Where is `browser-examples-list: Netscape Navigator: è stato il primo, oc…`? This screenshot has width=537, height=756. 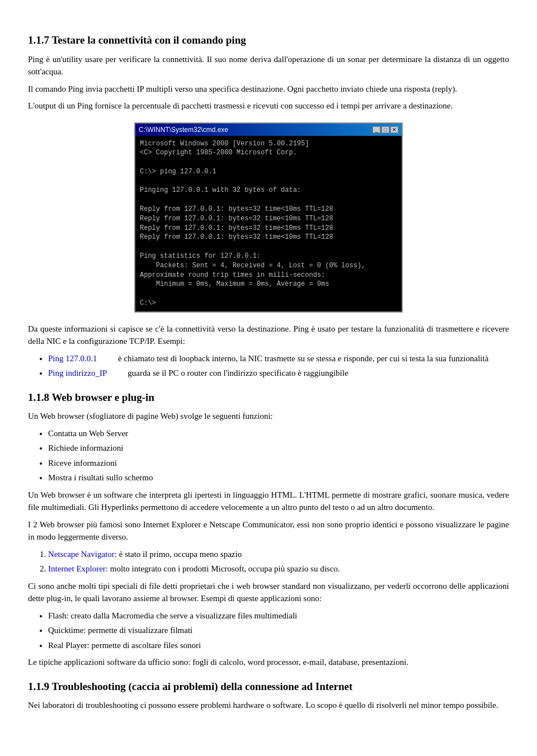
browser-examples-list: Netscape Navigator: è stato il primo, oc… is located at coordinates (279, 561).